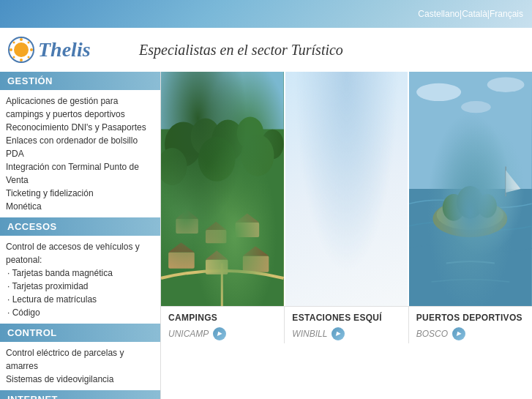  What do you see at coordinates (21, 50) in the screenshot?
I see `logo-sun-icon` at bounding box center [21, 50].